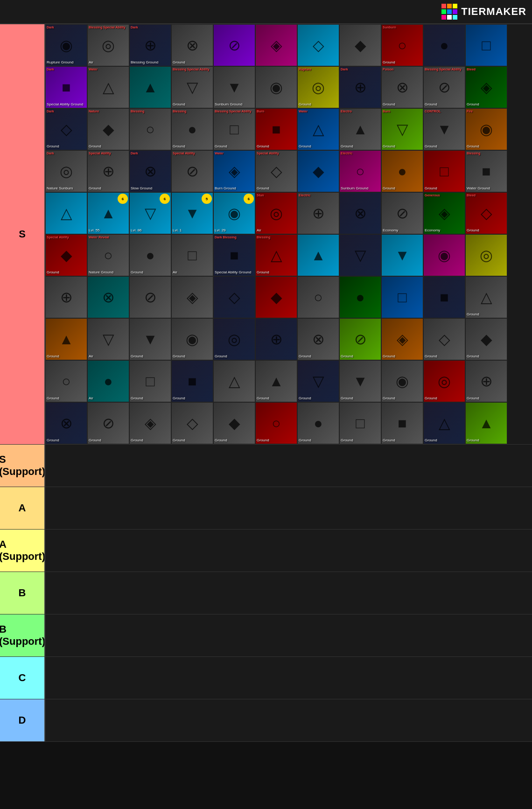  What do you see at coordinates (318, 381) in the screenshot?
I see `character-cell: ▽Ground` at bounding box center [318, 381].